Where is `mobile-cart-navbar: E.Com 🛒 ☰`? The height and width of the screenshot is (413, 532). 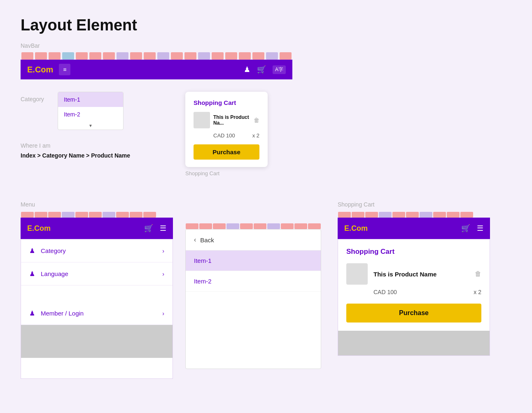
mobile-cart-navbar: E.Com 🛒 ☰ is located at coordinates (414, 228).